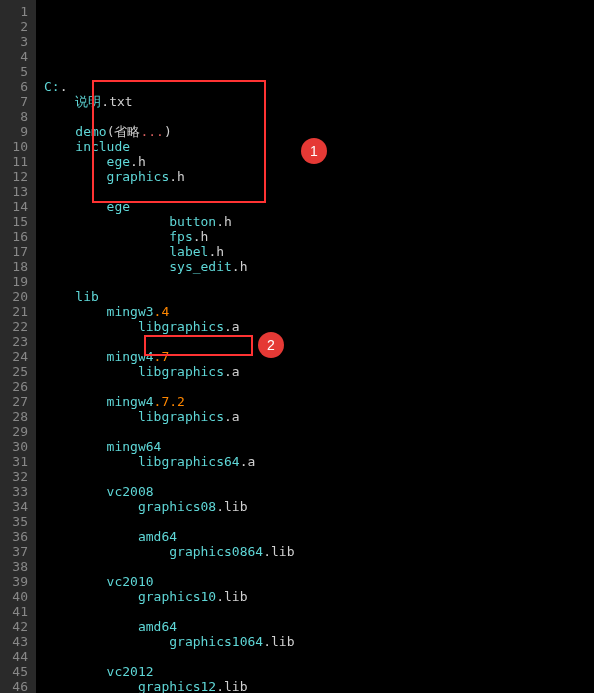  Describe the element at coordinates (319, 506) in the screenshot. I see `code-line: graphics08.lib` at that location.